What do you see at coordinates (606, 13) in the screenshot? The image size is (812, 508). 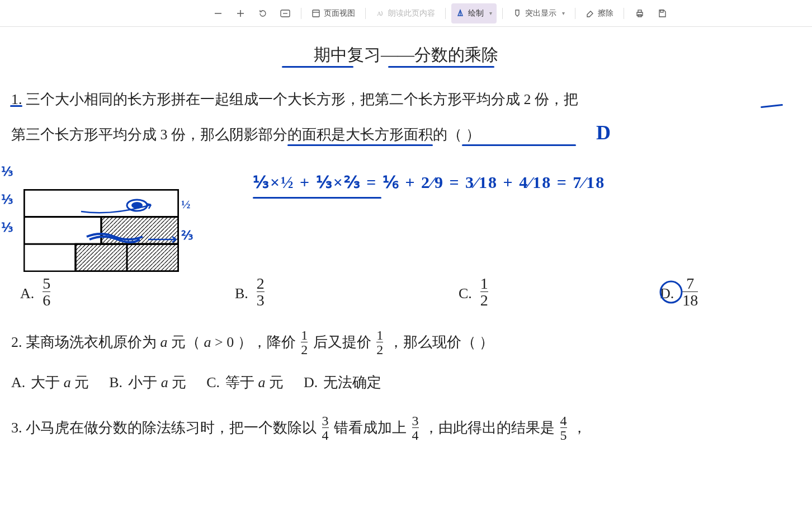 I see `erase-label: 擦除` at bounding box center [606, 13].